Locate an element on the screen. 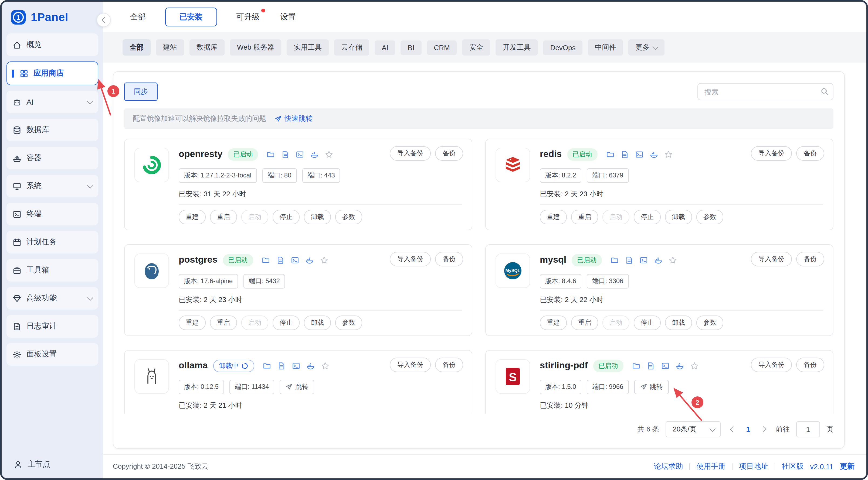 The image size is (868, 480). tab-all: 全部 is located at coordinates (138, 17).